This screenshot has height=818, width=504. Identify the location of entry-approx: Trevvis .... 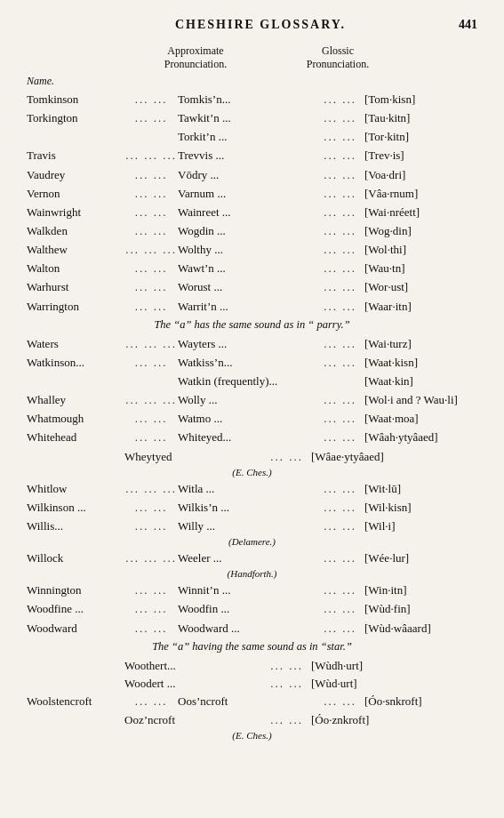
(247, 156).